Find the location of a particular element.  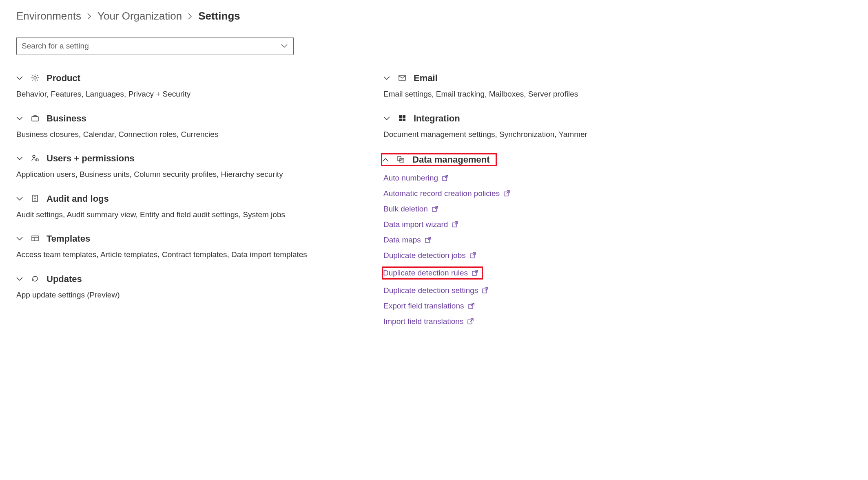

link-data-import-wizard: Data import wizard is located at coordinates (494, 225).